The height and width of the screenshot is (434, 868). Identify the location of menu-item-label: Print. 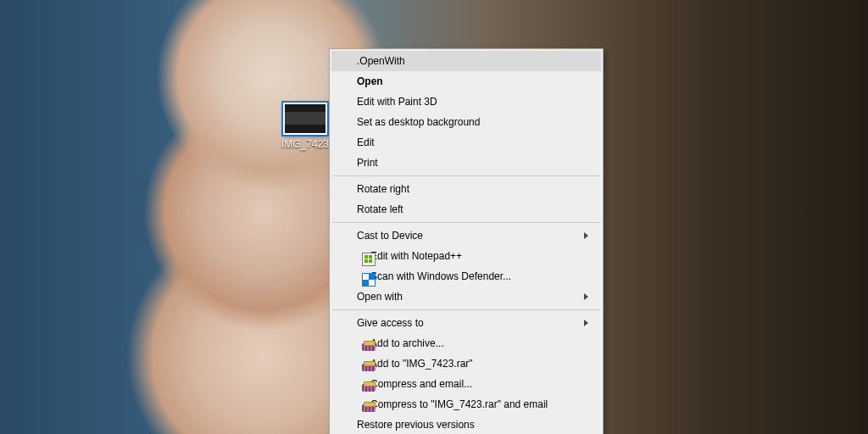
(368, 163).